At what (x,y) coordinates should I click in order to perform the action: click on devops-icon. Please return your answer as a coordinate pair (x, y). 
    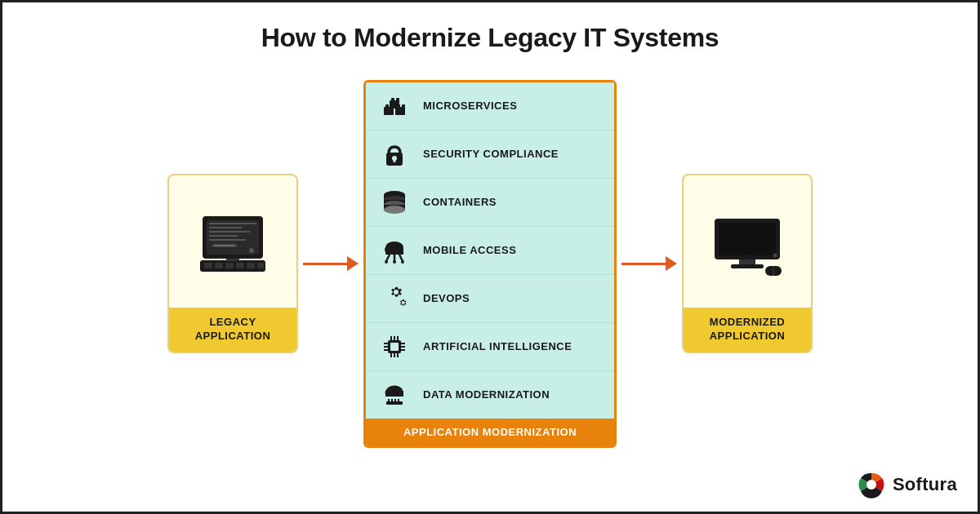
    Looking at the image, I should click on (394, 299).